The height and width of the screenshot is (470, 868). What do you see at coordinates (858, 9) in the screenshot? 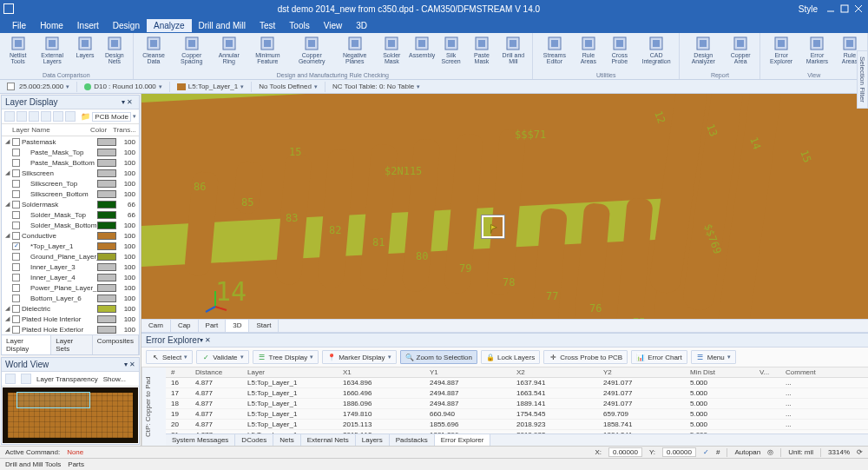
I see `close-icon` at bounding box center [858, 9].